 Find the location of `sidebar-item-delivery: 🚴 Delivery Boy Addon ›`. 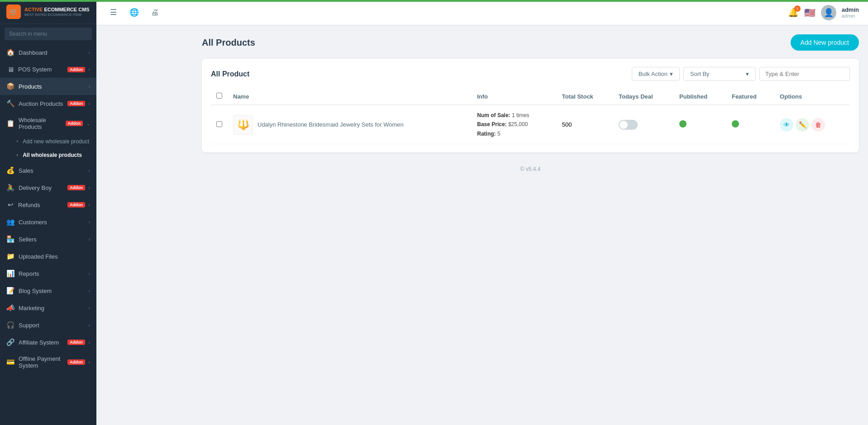

sidebar-item-delivery: 🚴 Delivery Boy Addon › is located at coordinates (48, 188).